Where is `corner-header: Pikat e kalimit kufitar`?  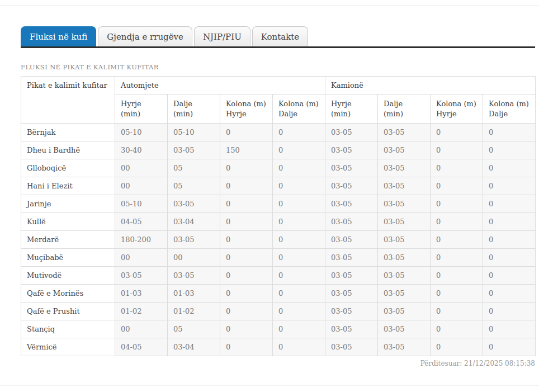 corner-header: Pikat e kalimit kufitar is located at coordinates (68, 100).